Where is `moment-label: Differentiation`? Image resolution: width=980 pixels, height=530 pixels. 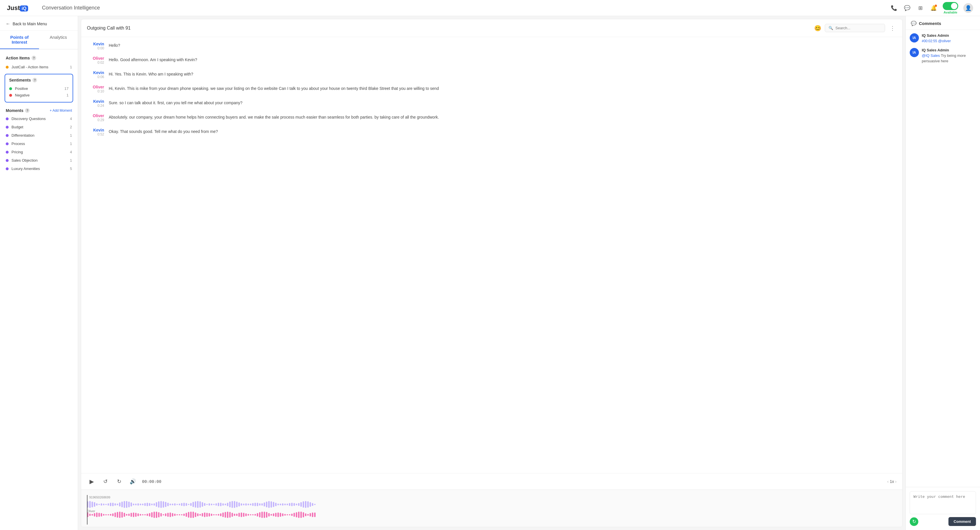
moment-label: Differentiation is located at coordinates (39, 136).